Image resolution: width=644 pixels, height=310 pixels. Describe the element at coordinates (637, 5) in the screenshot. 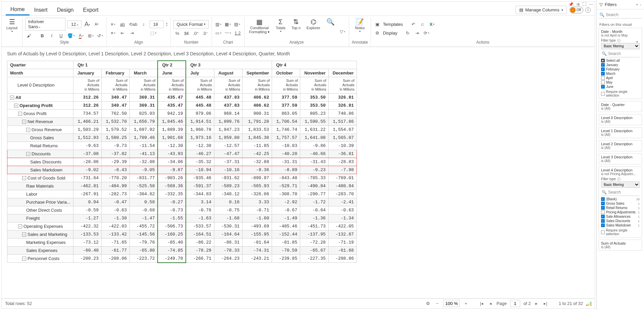

I see `expand-filters-icon: ▾` at that location.